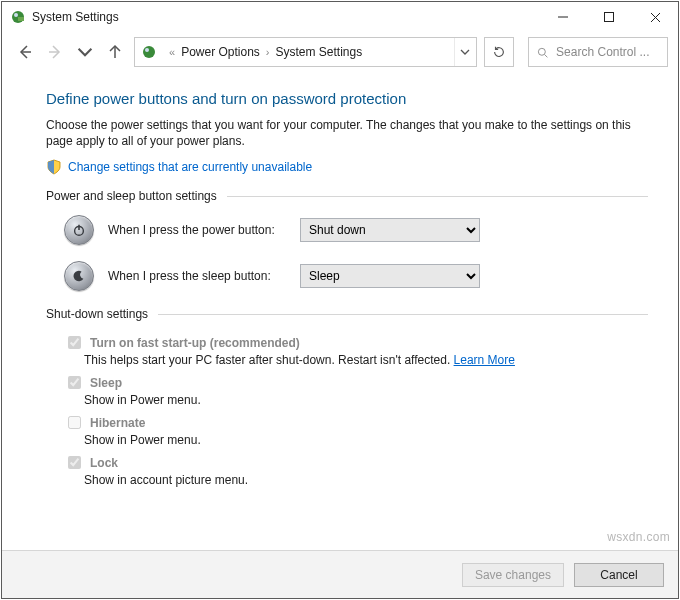  What do you see at coordinates (499, 52) in the screenshot?
I see `refresh-button` at bounding box center [499, 52].